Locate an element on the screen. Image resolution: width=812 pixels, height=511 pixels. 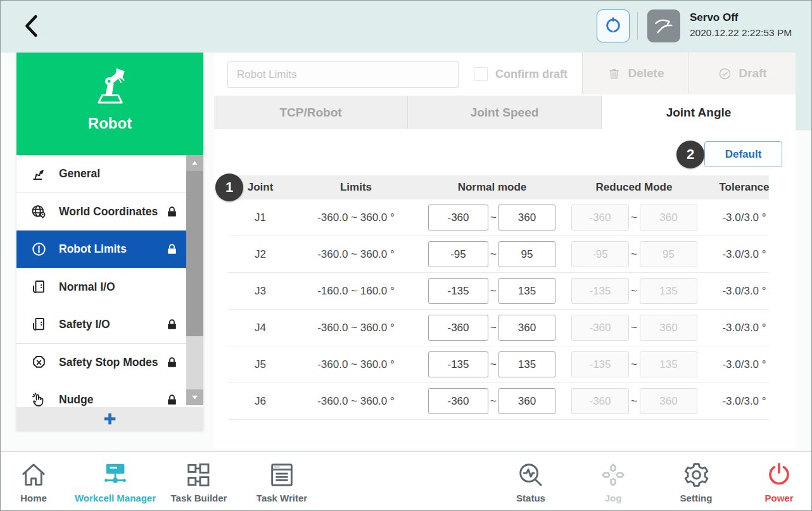
confirm-draft-checkbox is located at coordinates (481, 74).